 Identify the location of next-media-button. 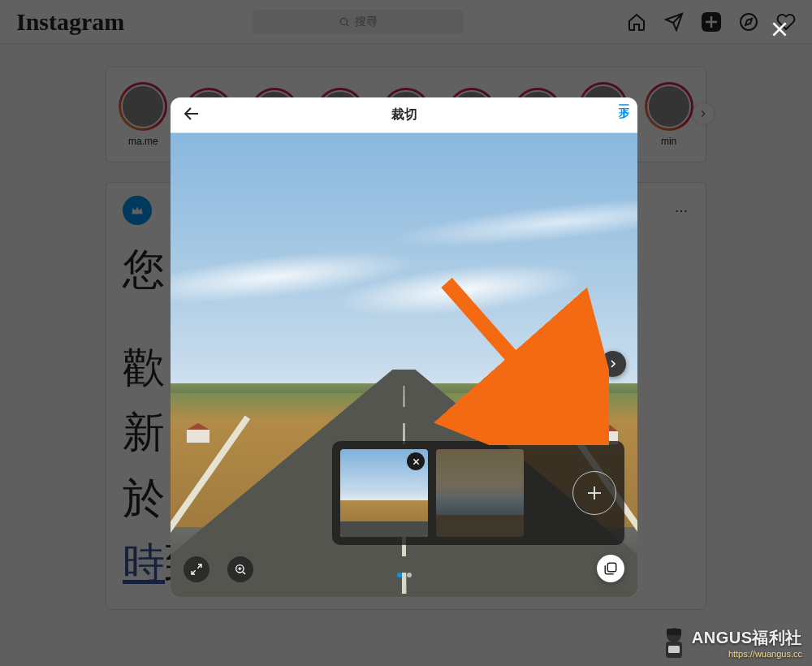
(613, 364).